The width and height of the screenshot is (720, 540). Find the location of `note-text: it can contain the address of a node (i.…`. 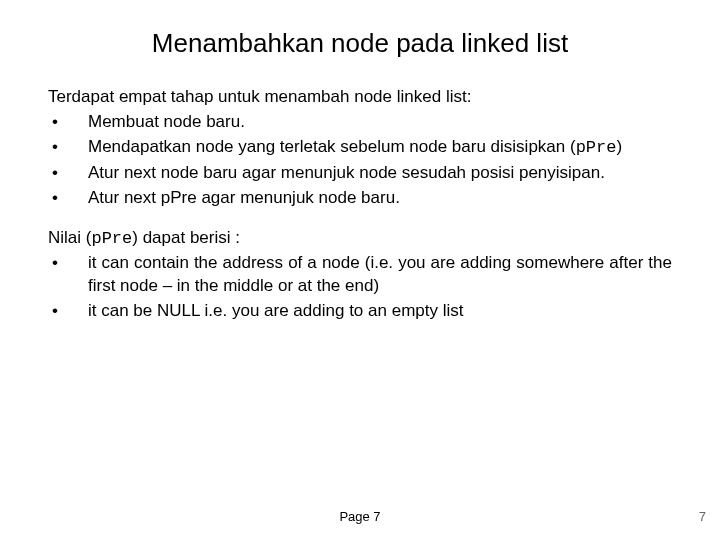

note-text: it can contain the address of a node (i.… is located at coordinates (380, 274).